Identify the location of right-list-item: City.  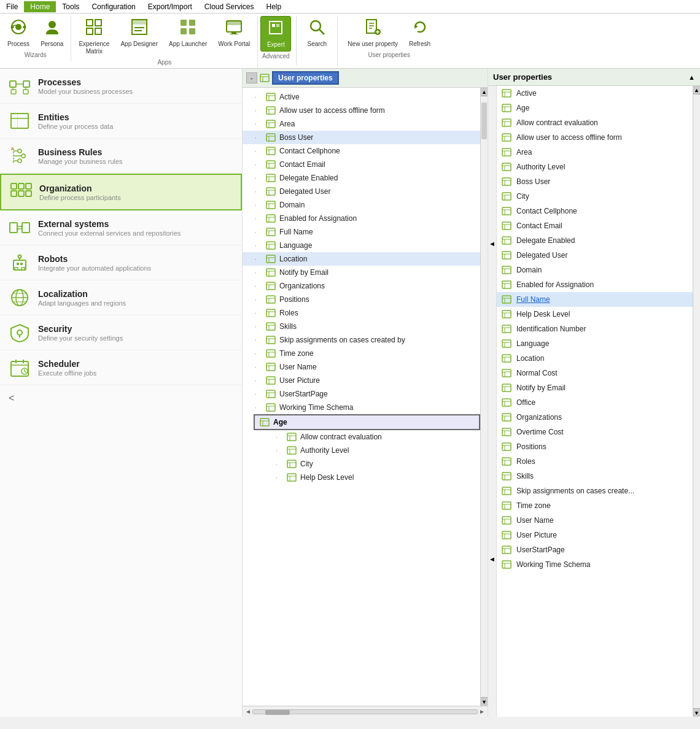
(594, 196).